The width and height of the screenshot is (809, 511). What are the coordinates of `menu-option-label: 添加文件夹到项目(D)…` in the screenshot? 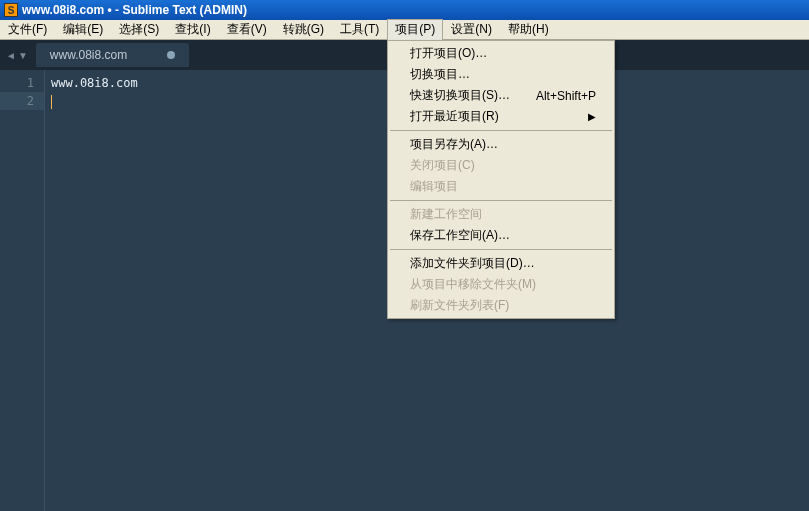 It's located at (503, 264).